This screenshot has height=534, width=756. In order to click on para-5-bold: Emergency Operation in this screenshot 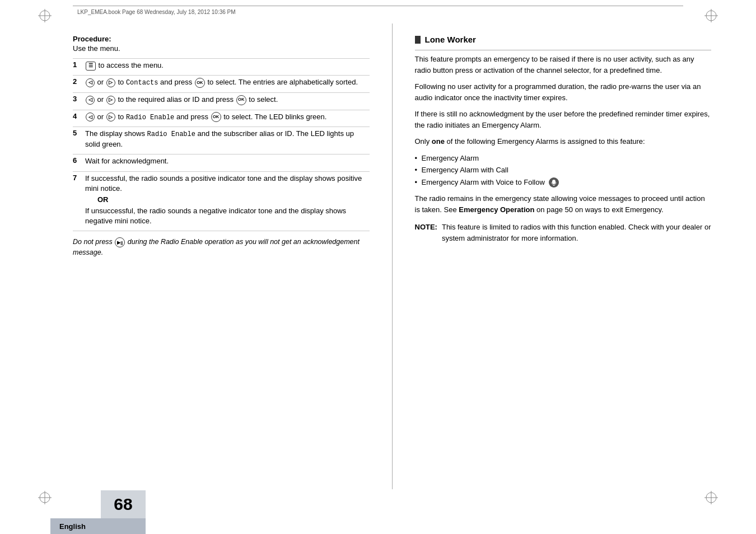, I will do `click(496, 209)`.